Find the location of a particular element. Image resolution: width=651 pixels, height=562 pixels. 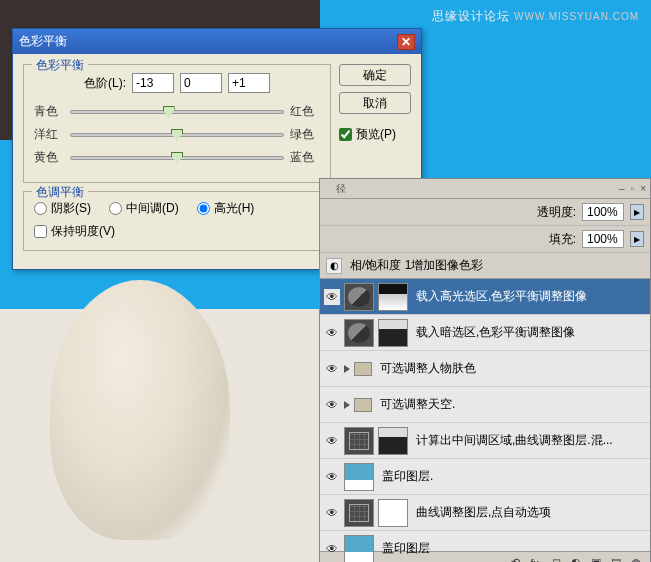

tone-shadows-radio: 阴影(S) is located at coordinates (62, 208).